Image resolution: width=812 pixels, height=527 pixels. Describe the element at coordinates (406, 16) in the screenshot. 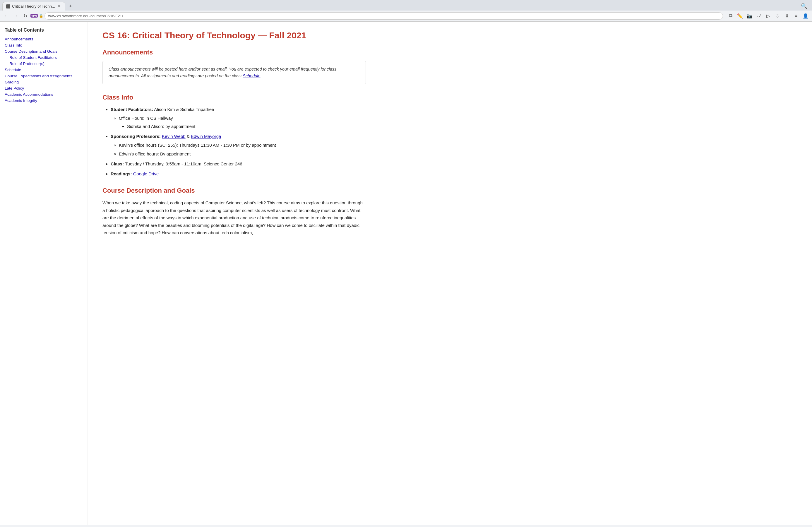

I see `nav-bar: ← → ↻ VPN 🔒 www.cs.swarthmore.edu/course…` at that location.